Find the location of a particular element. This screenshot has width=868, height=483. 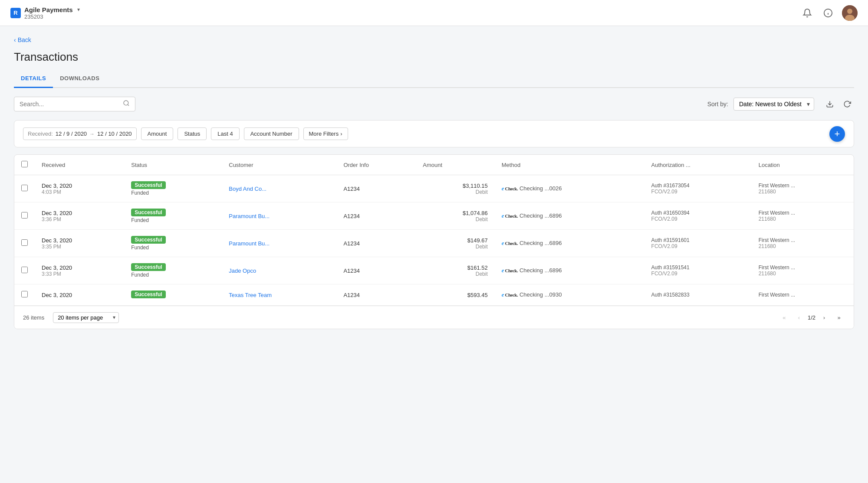

next-page-button: › is located at coordinates (824, 317).